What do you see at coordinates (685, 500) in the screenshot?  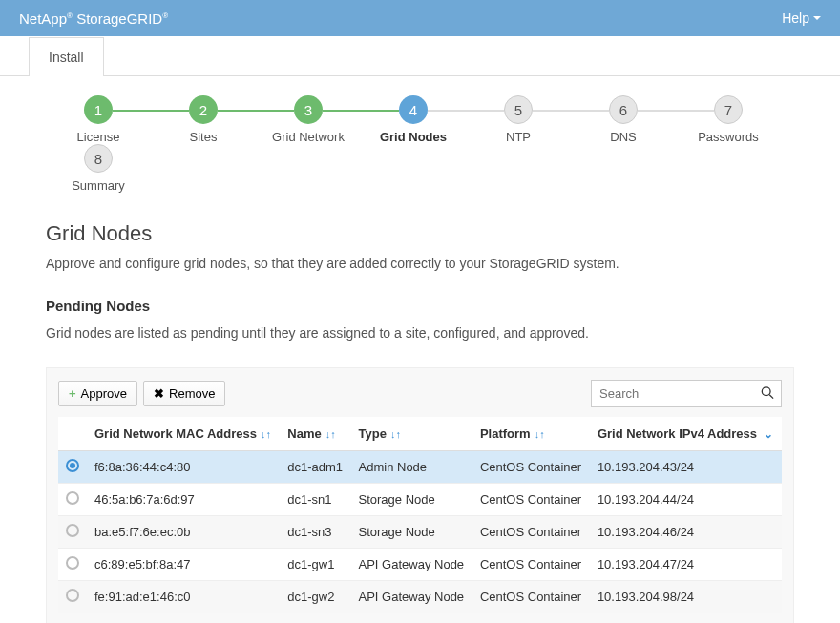 I see `cell-ipv4: 10.193.204.44/24` at bounding box center [685, 500].